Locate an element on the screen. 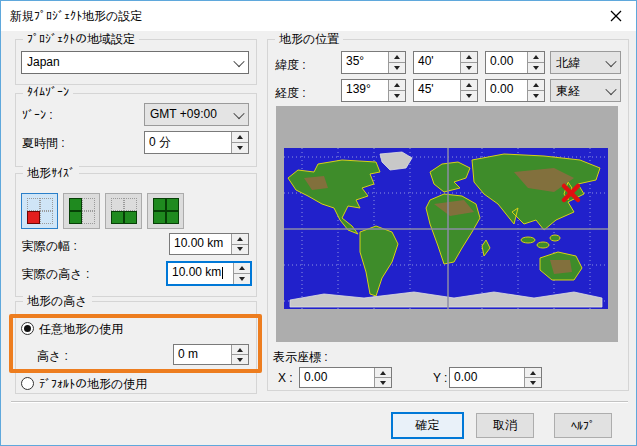  size-2x2-icon is located at coordinates (166, 211).